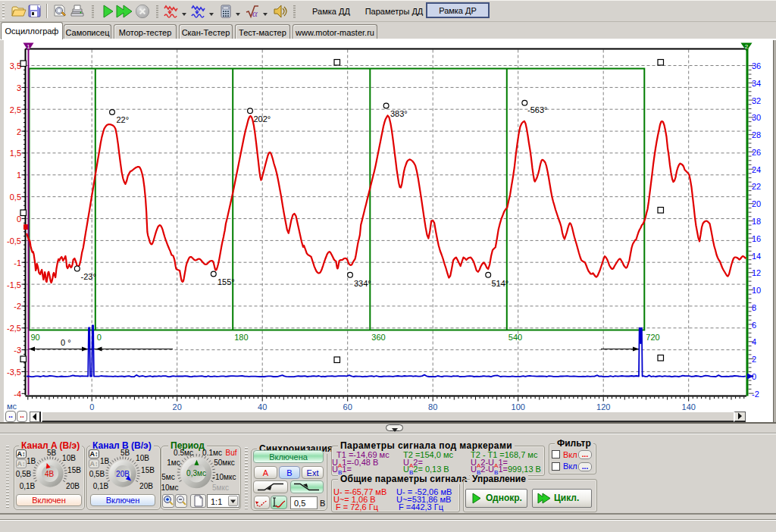 This screenshot has width=776, height=532. Describe the element at coordinates (14, 372) in the screenshot. I see `svg-text: -3,5` at that location.